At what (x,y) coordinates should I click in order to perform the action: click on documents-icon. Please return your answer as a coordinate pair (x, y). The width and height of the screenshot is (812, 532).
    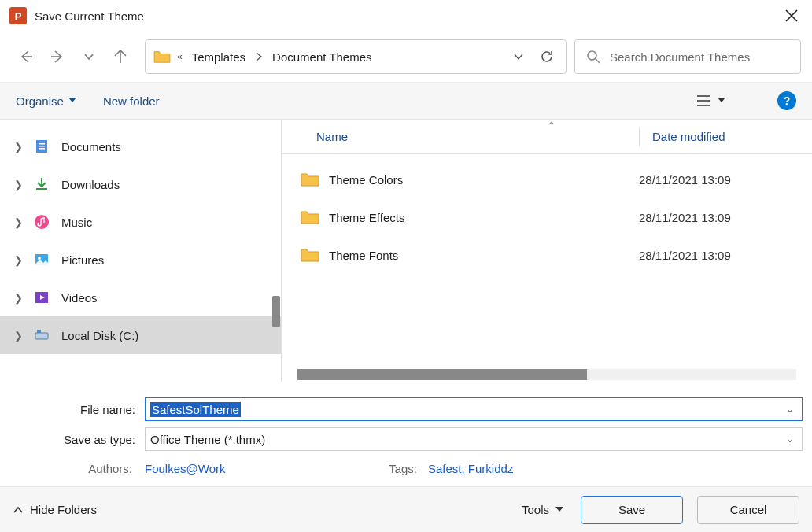
    Looking at the image, I should click on (42, 146).